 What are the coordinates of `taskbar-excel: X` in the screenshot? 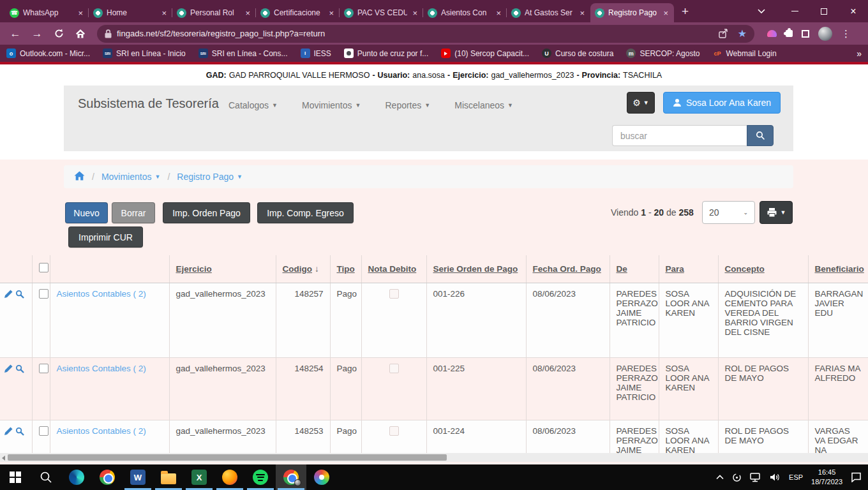 It's located at (199, 477).